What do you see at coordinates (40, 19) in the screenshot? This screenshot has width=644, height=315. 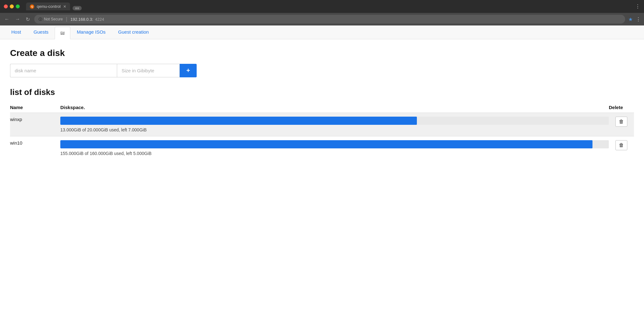 I see `security-icon: ⓘ` at bounding box center [40, 19].